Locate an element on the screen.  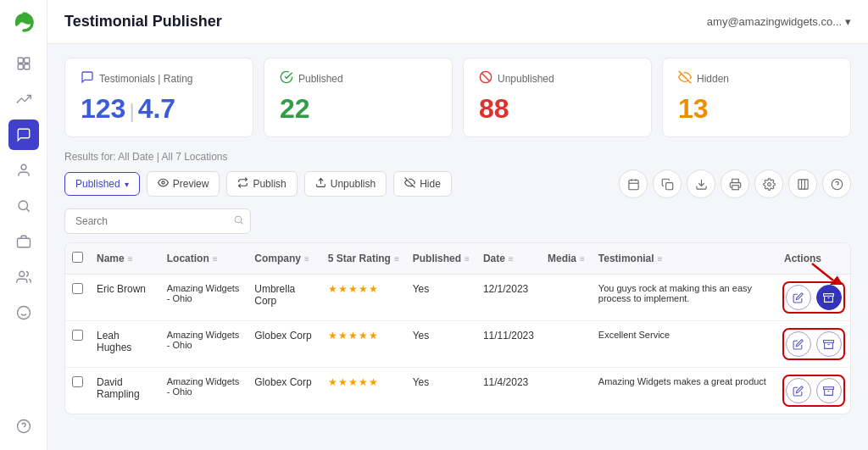
stat-label-hidden: Hidden is located at coordinates (713, 79).